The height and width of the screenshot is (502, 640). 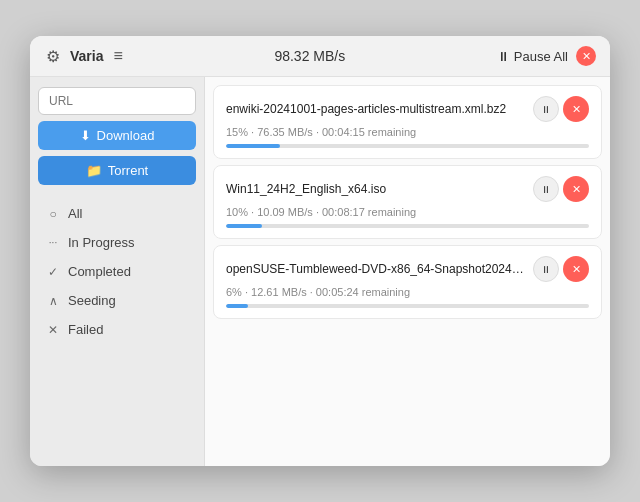 I want to click on sidebar-item-all: ○ All, so click(x=117, y=214).